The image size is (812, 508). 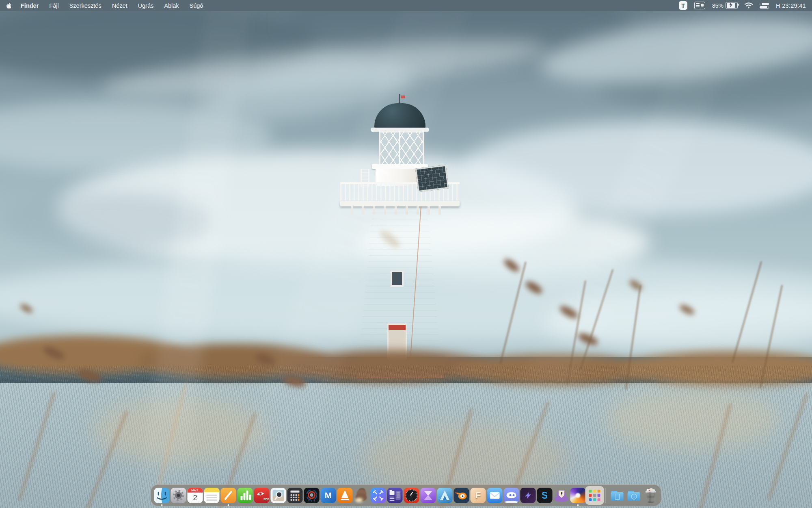 What do you see at coordinates (245, 495) in the screenshot?
I see `dock-icon-numbers` at bounding box center [245, 495].